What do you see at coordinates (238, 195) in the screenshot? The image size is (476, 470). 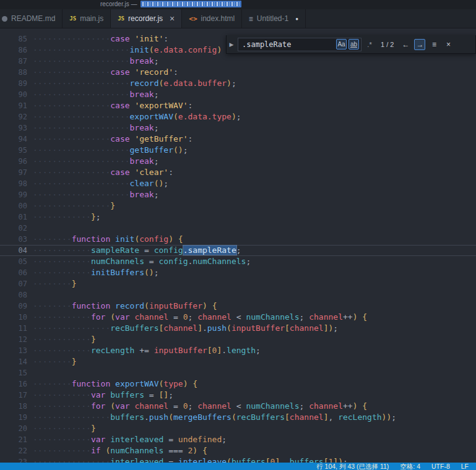 I see `code-line-99: 99····················break;` at bounding box center [238, 195].